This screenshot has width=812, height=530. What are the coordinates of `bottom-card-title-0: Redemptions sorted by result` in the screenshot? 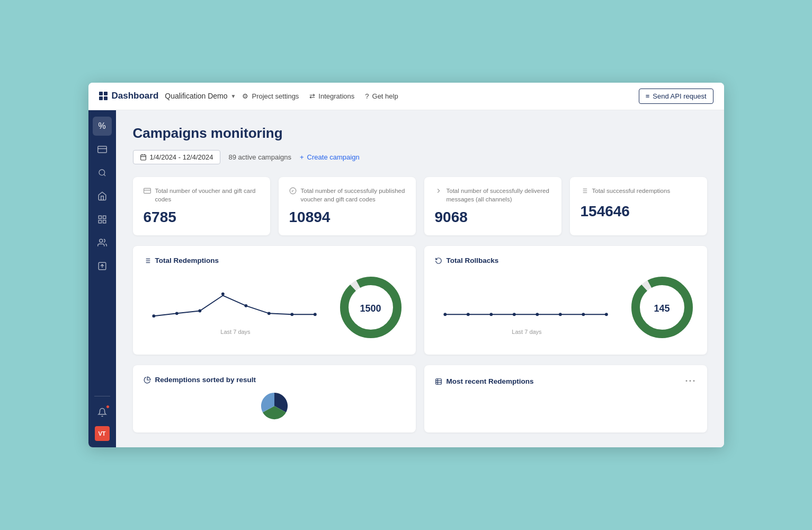 It's located at (274, 379).